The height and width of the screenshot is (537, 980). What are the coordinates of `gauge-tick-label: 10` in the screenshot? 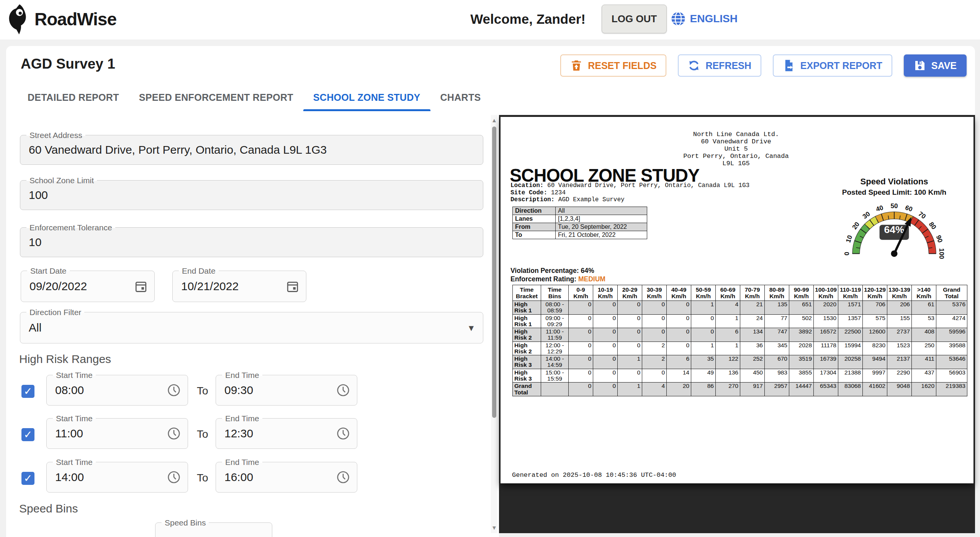 It's located at (849, 239).